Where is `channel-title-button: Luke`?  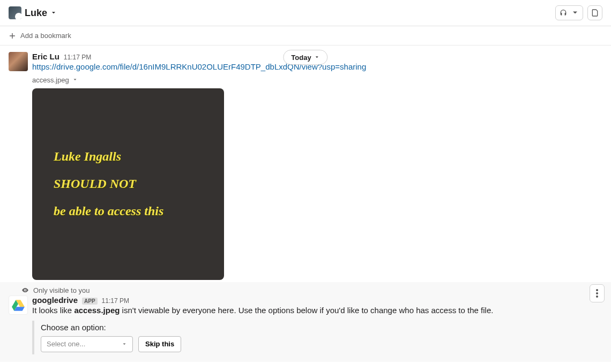 channel-title-button: Luke is located at coordinates (33, 13).